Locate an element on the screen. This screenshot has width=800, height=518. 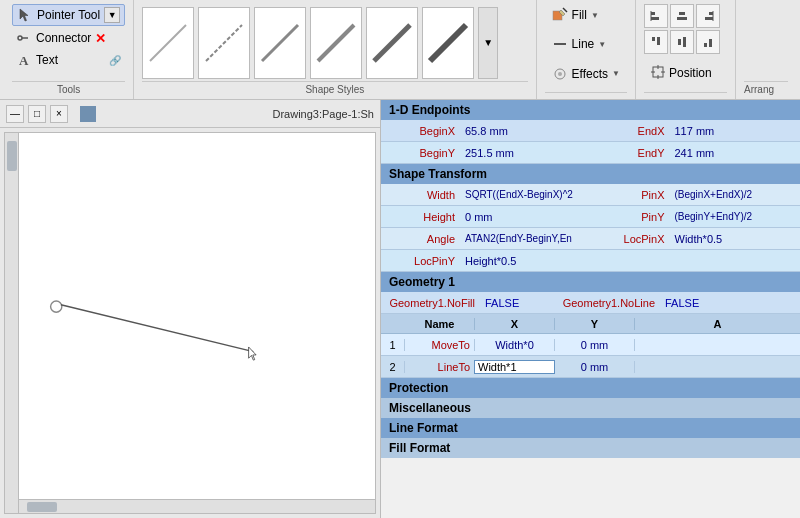
endy-label: EndY is located at coordinates (631, 153).